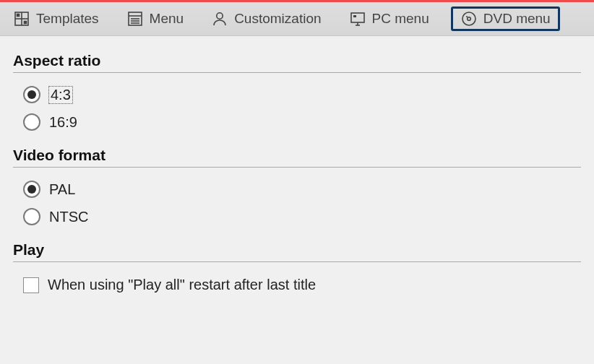 The width and height of the screenshot is (594, 364). Describe the element at coordinates (31, 285) in the screenshot. I see `checkbox` at that location.